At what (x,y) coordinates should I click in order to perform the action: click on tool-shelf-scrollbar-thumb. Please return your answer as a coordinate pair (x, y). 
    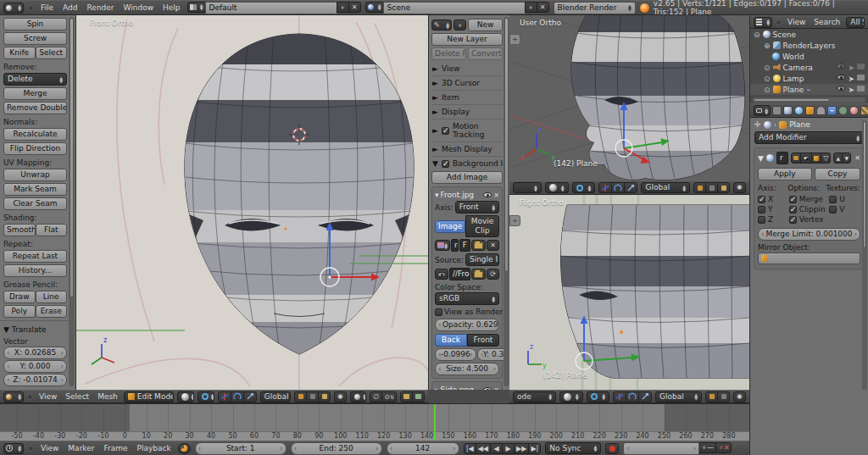
    Looking at the image, I should click on (71, 158).